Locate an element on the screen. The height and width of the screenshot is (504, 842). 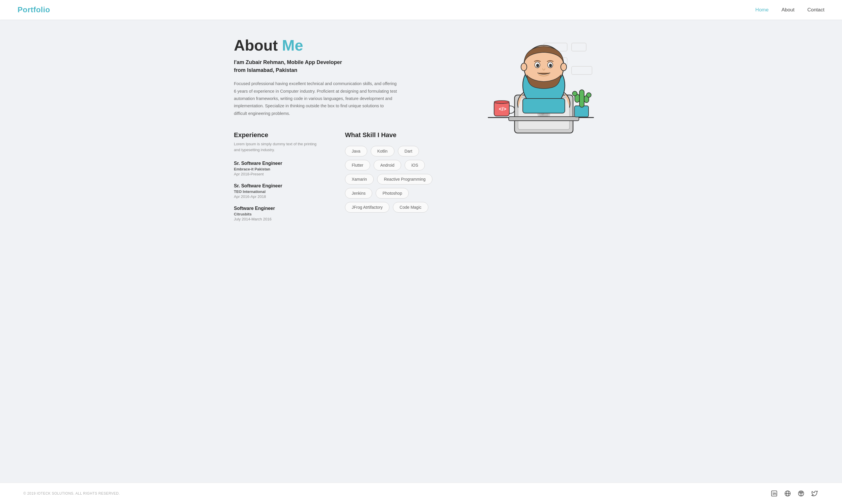
exp-item-3: Software Engineer Citrusbits July 2014-M… is located at coordinates (278, 214).